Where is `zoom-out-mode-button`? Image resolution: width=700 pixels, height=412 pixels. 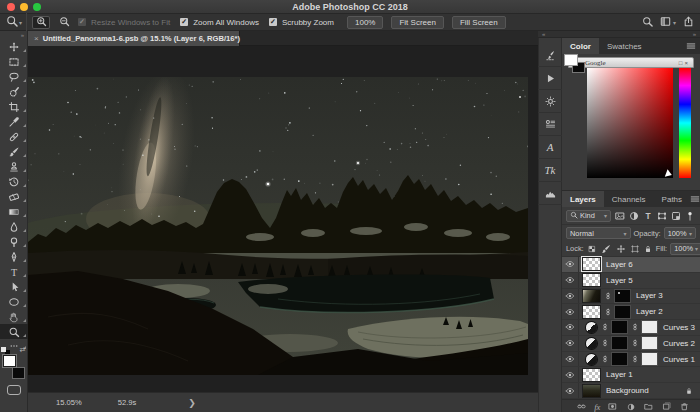
zoom-out-mode-button is located at coordinates (64, 22).